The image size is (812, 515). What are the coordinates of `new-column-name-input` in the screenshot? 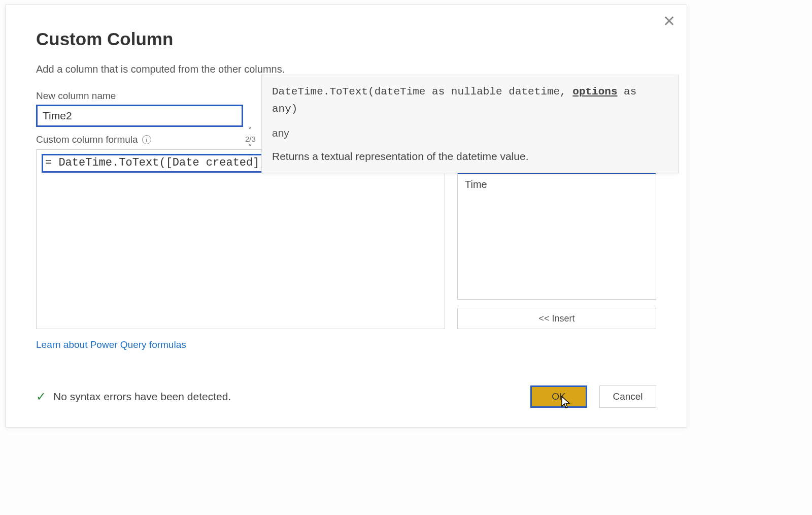 It's located at (140, 116).